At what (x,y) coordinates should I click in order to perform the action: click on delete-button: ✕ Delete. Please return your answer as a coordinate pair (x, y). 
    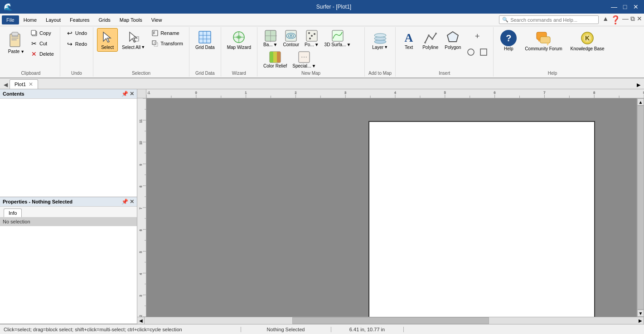
    Looking at the image, I should click on (42, 54).